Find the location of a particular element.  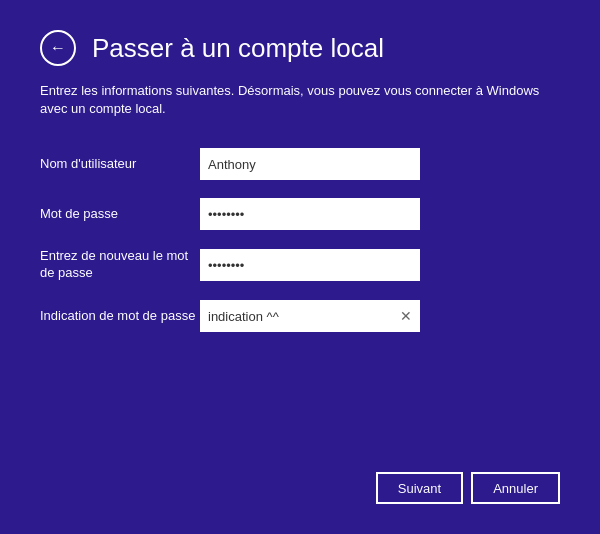

buttons-row: Suivant Annuler is located at coordinates (300, 478).